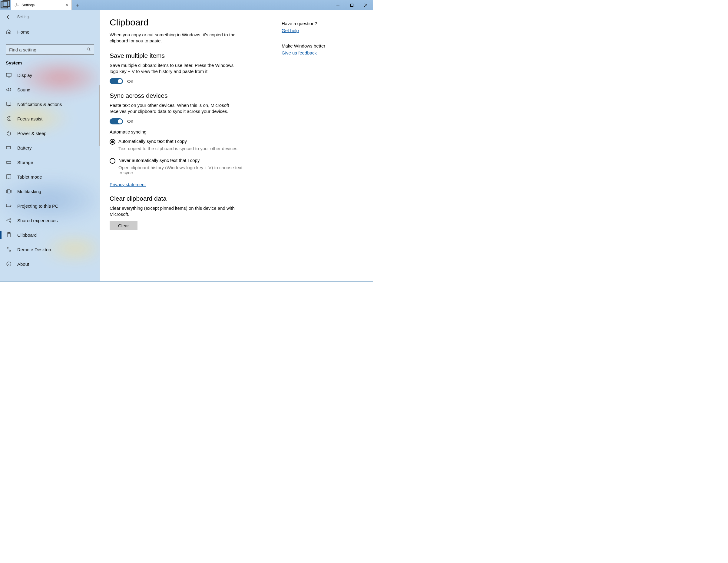 The height and width of the screenshot is (563, 728). I want to click on battery-icon, so click(9, 148).